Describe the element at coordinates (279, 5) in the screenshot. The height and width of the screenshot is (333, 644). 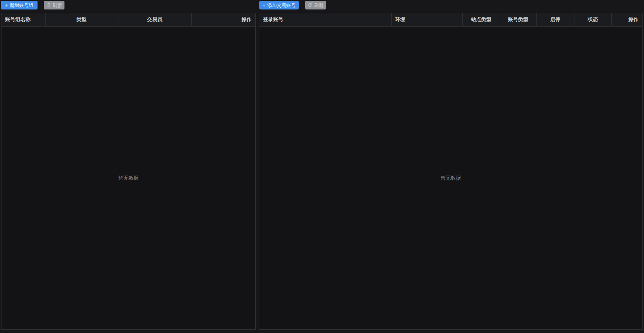
I see `add-trading-account-button: + 添加交易账号` at that location.